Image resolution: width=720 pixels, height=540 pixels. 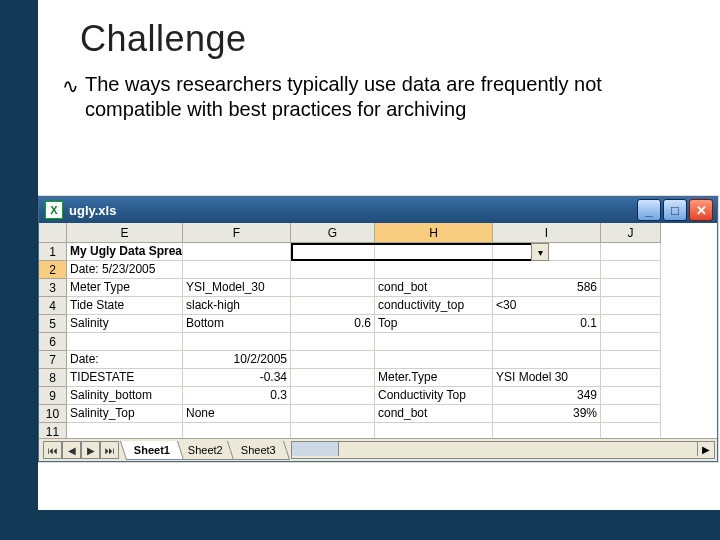 What do you see at coordinates (434, 360) in the screenshot?
I see `cell-H7` at bounding box center [434, 360].